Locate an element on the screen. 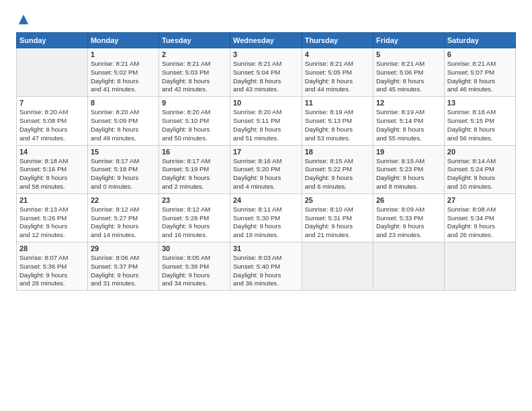 This screenshot has width=532, height=411. day-number: 8 is located at coordinates (124, 103).